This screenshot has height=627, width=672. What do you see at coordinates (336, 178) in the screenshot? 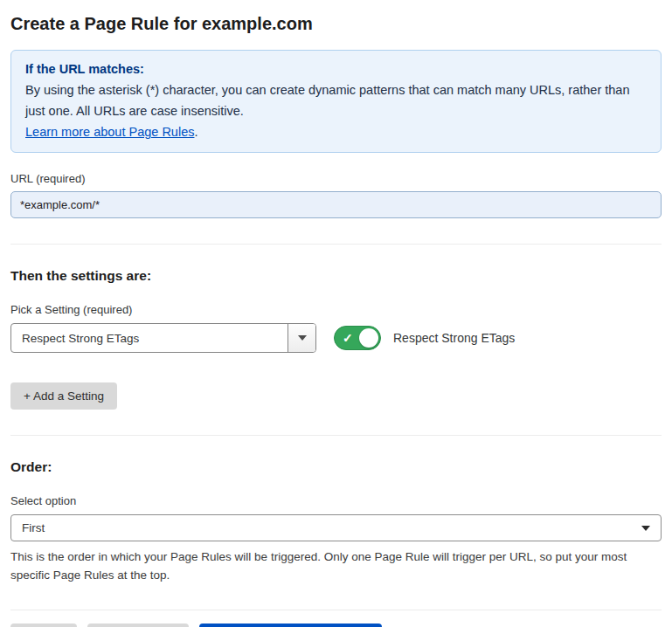
I see `url-field-label: URL (required)` at bounding box center [336, 178].